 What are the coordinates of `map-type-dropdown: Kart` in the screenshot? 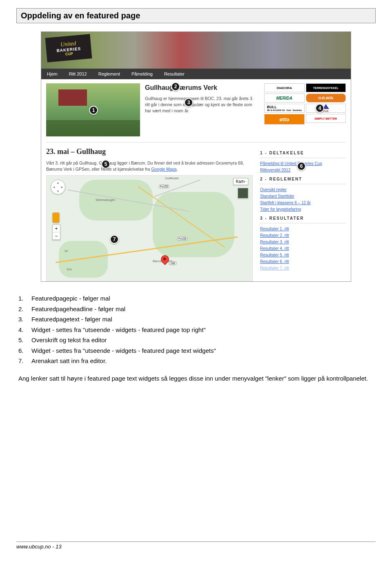 It's located at (241, 181).